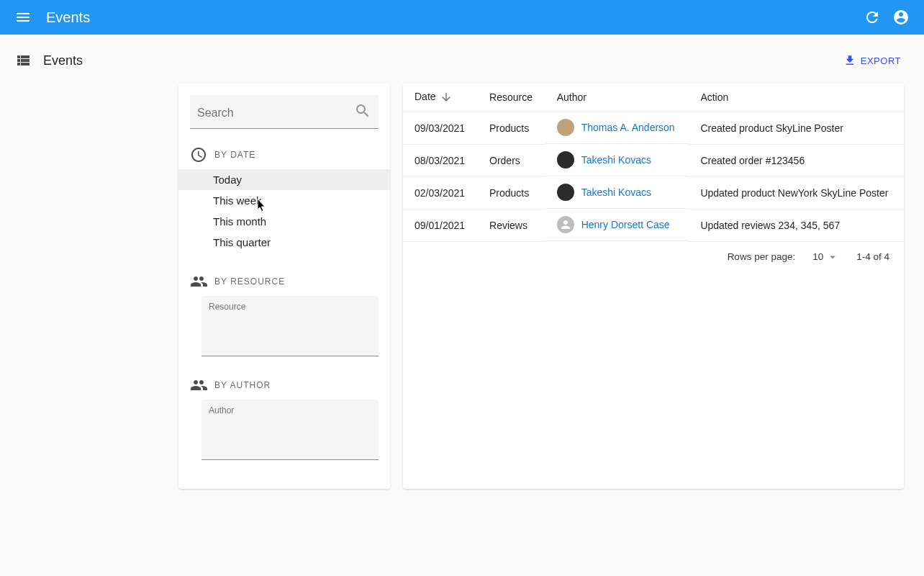 This screenshot has height=576, width=924. Describe the element at coordinates (512, 225) in the screenshot. I see `cell-resource: Reviews` at that location.